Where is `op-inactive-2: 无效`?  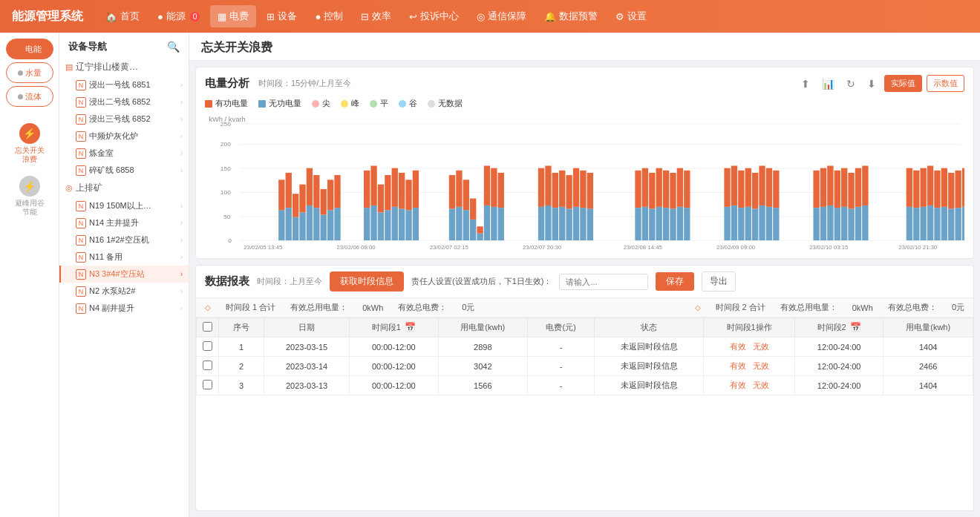
op-inactive-2: 无效 is located at coordinates (761, 385).